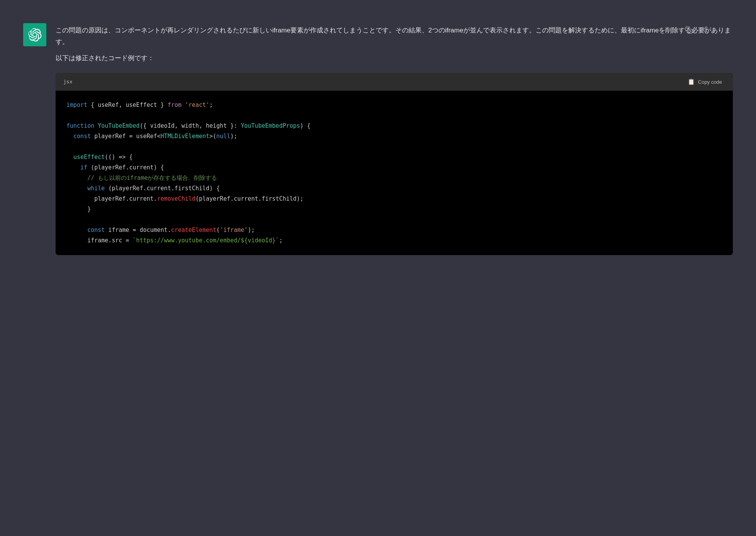 The height and width of the screenshot is (536, 756). Describe the element at coordinates (689, 30) in the screenshot. I see `copy-message-icon` at that location.